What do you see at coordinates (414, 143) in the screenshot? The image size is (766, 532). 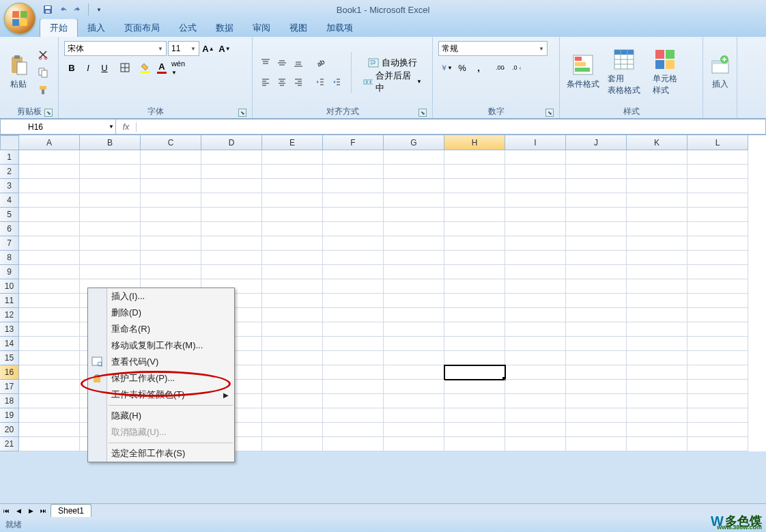 I see `column-header: G` at bounding box center [414, 143].